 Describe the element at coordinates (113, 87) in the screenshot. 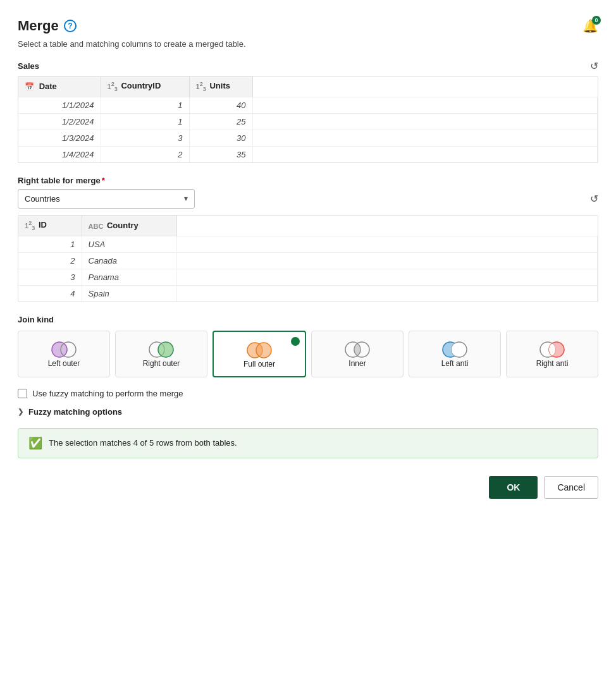

I see `countryid-type-icon: 123` at that location.